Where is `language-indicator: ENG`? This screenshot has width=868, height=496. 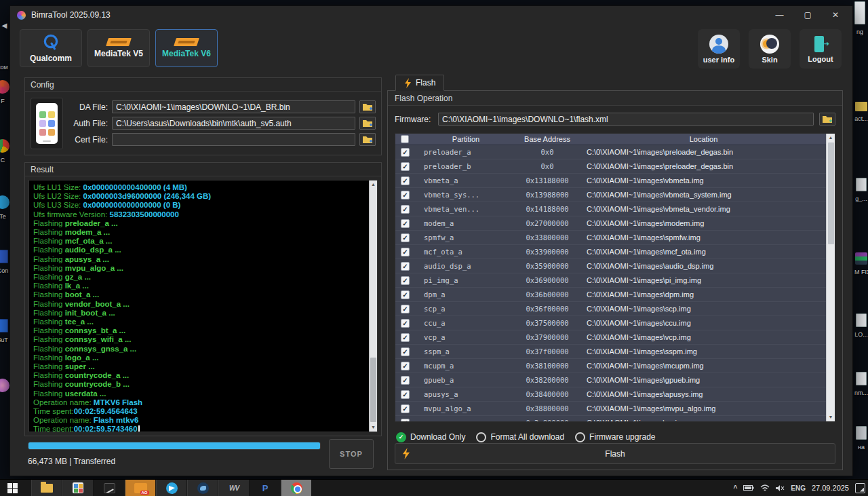
language-indicator: ENG is located at coordinates (798, 489).